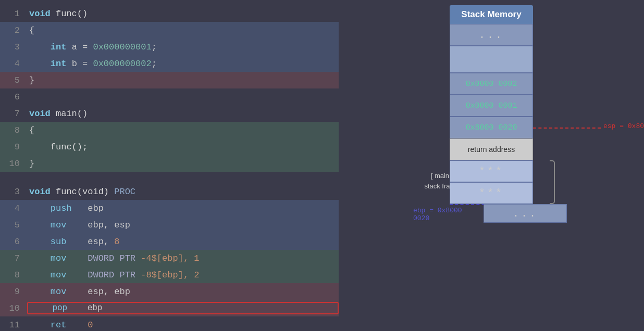 This screenshot has height=331, width=644. What do you see at coordinates (169, 130) in the screenshot?
I see `code-line: 8{` at bounding box center [169, 130].